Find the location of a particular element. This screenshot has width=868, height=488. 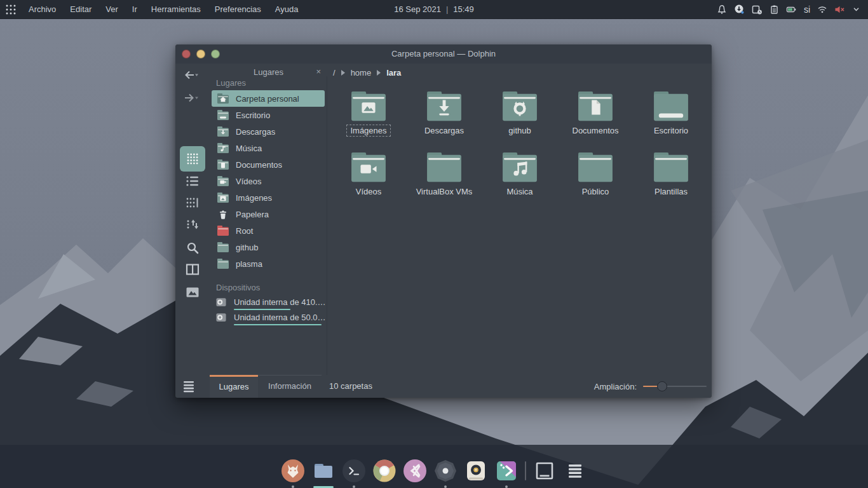

folder-video-icon is located at coordinates (369, 168).